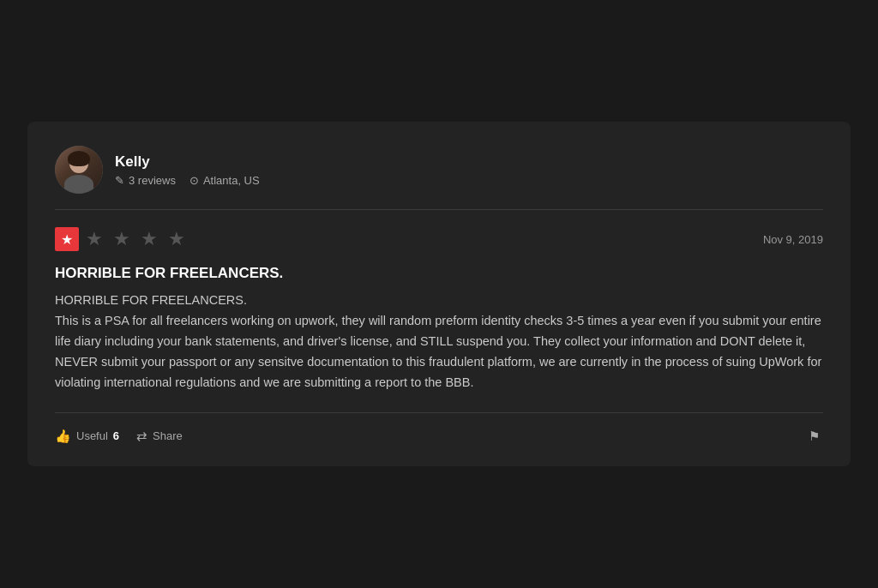 Image resolution: width=878 pixels, height=588 pixels. I want to click on review-date: Nov 9, 2019, so click(793, 240).